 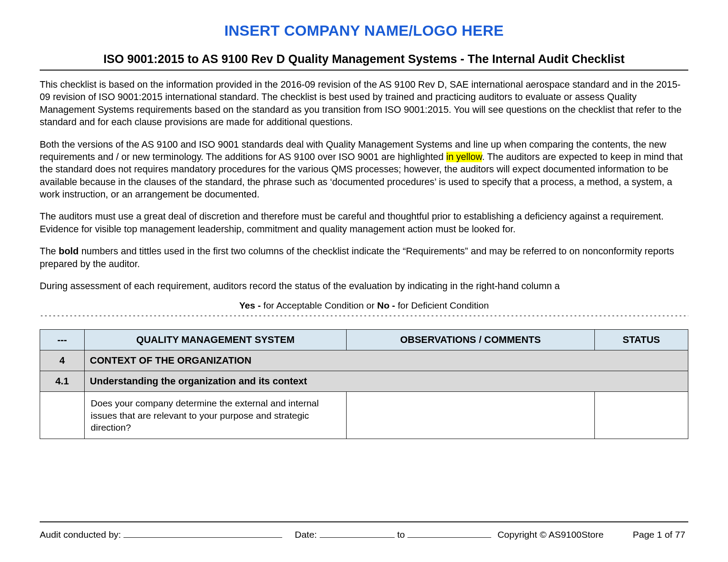 What do you see at coordinates (364, 104) in the screenshot?
I see `intro-paragraph-1: This checklist is based on the informati…` at bounding box center [364, 104].